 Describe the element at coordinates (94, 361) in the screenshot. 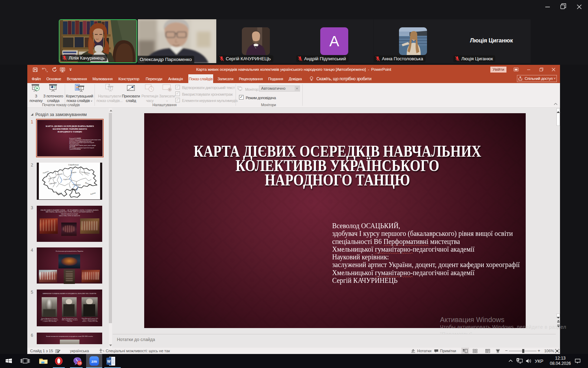

I see `svg-text: zm` at that location.